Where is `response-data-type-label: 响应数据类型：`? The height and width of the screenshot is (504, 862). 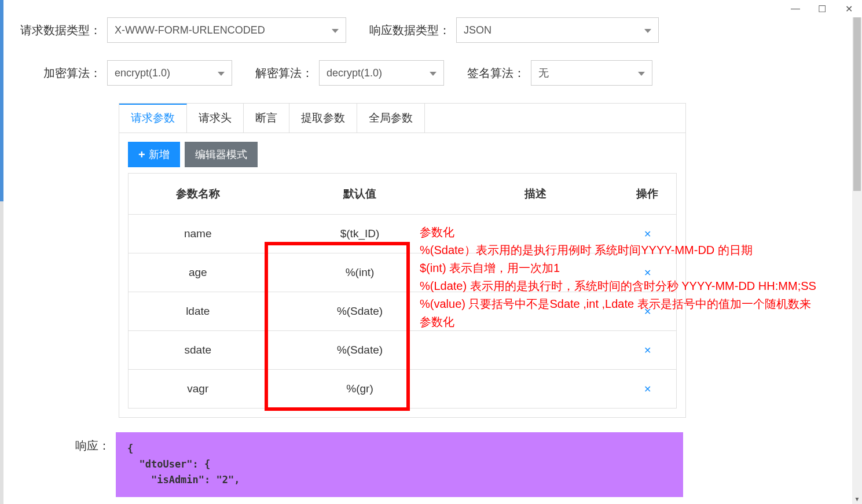 response-data-type-label: 响应数据类型： is located at coordinates (410, 30).